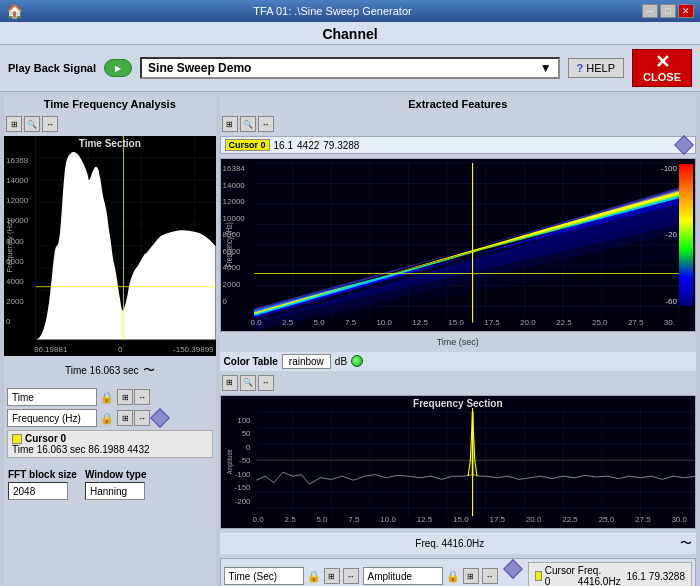 Image resolution: width=700 pixels, height=586 pixels. Describe the element at coordinates (115, 491) in the screenshot. I see `window-value: Hanning` at that location.